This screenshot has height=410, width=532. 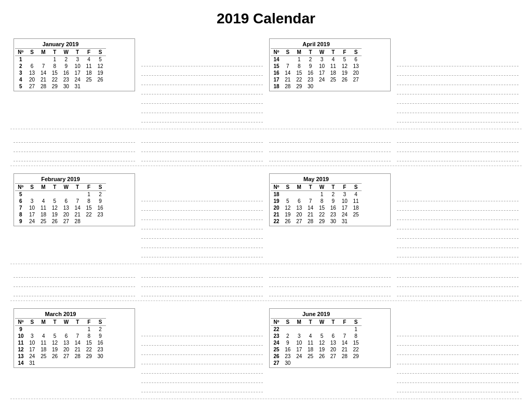 I want to click on calendar-table: June 2019NºSMTWTFS2212323456782491011121…, so click(x=316, y=338).